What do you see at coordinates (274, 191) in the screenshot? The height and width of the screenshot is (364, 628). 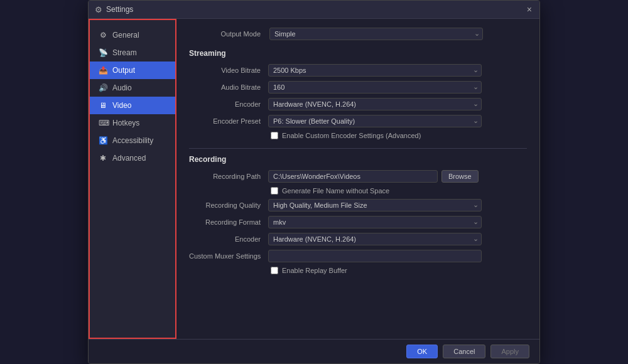 I see `generate-filename-checkbox` at bounding box center [274, 191].